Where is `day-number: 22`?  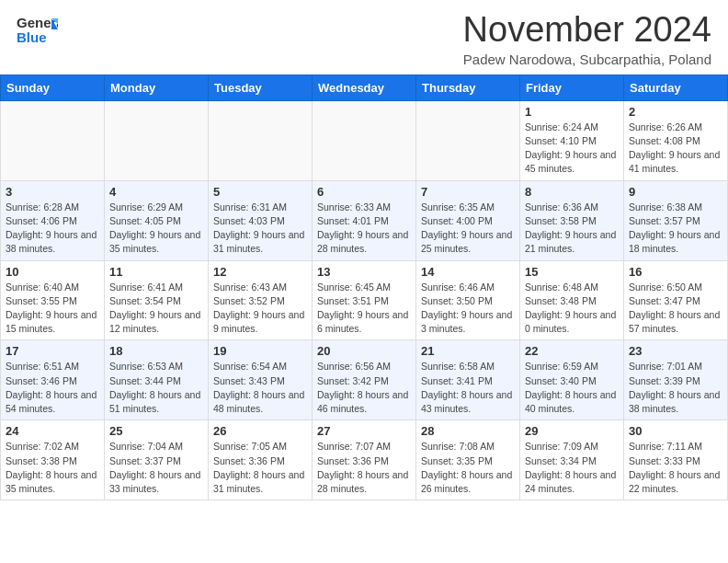 day-number: 22 is located at coordinates (572, 351).